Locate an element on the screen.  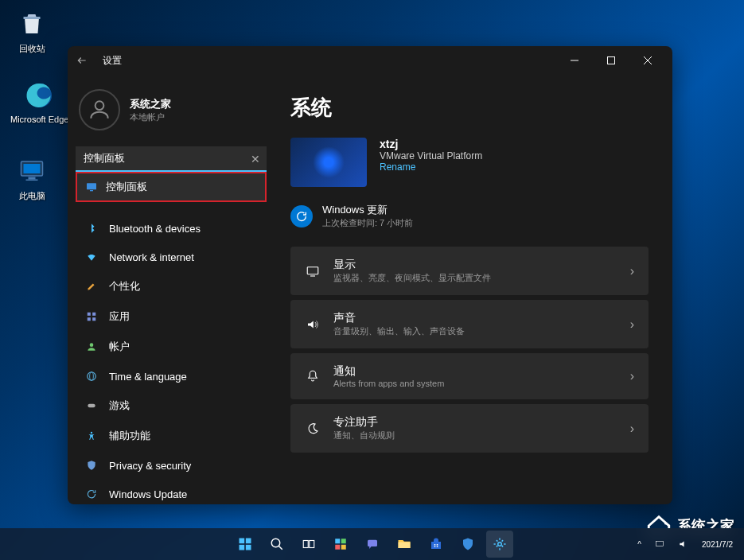
card-sub: 音量级别、输出、输入、声音设备 is located at coordinates (476, 331).